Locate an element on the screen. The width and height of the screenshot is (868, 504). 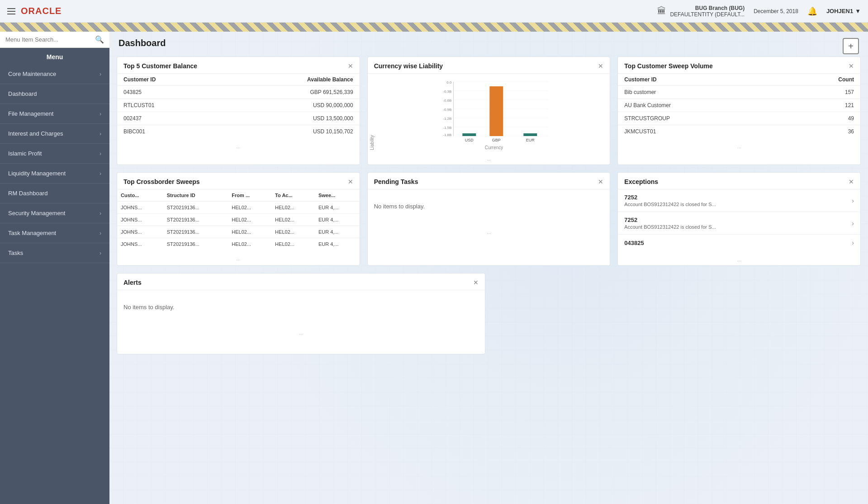
widget-body: Customer ID Available Balance 043825GBP … is located at coordinates (238, 108).